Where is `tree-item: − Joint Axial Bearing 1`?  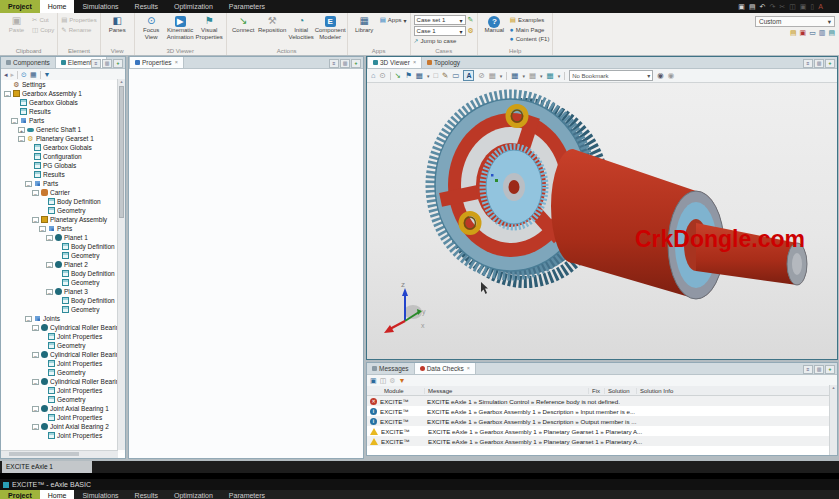
tree-item: − Joint Axial Bearing 1 is located at coordinates (63, 408).